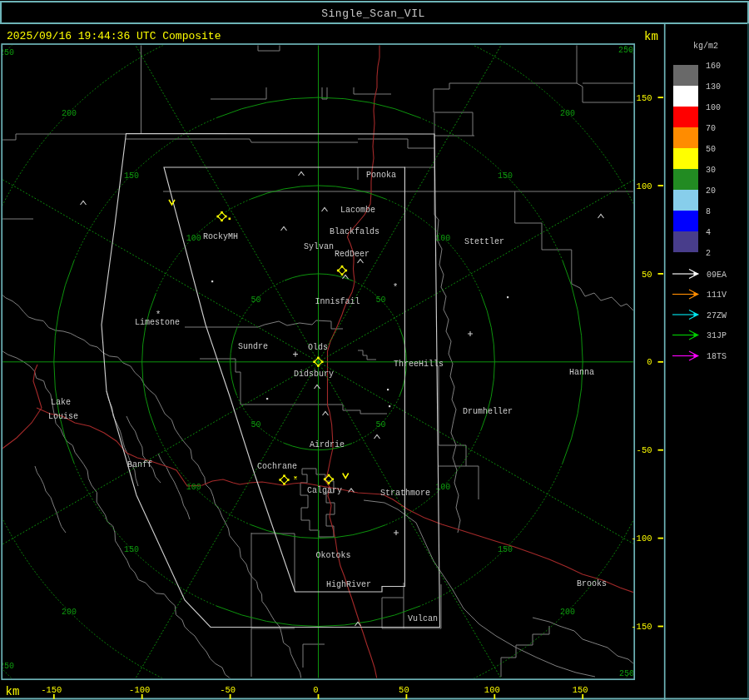 The width and height of the screenshot is (749, 700). What do you see at coordinates (381, 175) in the screenshot?
I see `svg-text: Ponoka` at bounding box center [381, 175].